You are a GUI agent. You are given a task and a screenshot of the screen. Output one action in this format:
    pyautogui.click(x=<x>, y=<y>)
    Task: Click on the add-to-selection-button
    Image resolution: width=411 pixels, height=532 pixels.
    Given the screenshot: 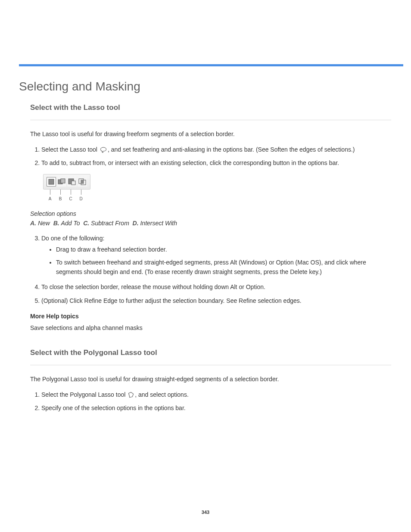 What is the action you would take?
    pyautogui.click(x=62, y=182)
    